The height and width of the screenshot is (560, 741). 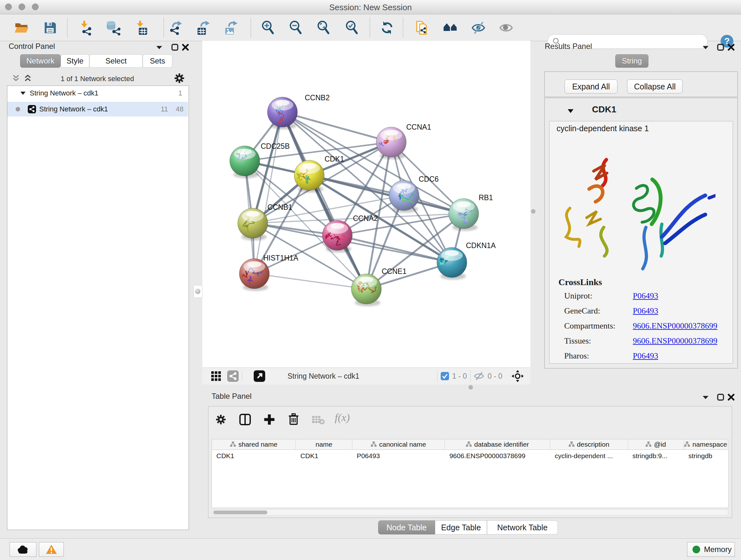 I want to click on statusbar-separator, so click(x=437, y=376).